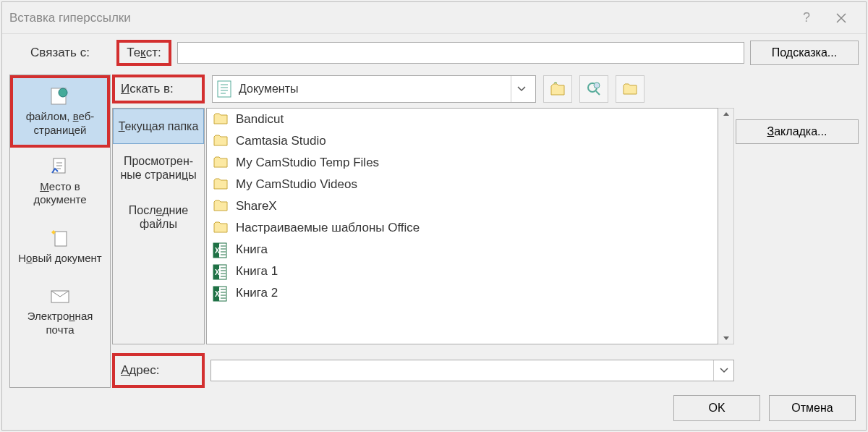 The width and height of the screenshot is (868, 432). Describe the element at coordinates (257, 293) in the screenshot. I see `file-name: Книга 2` at that location.